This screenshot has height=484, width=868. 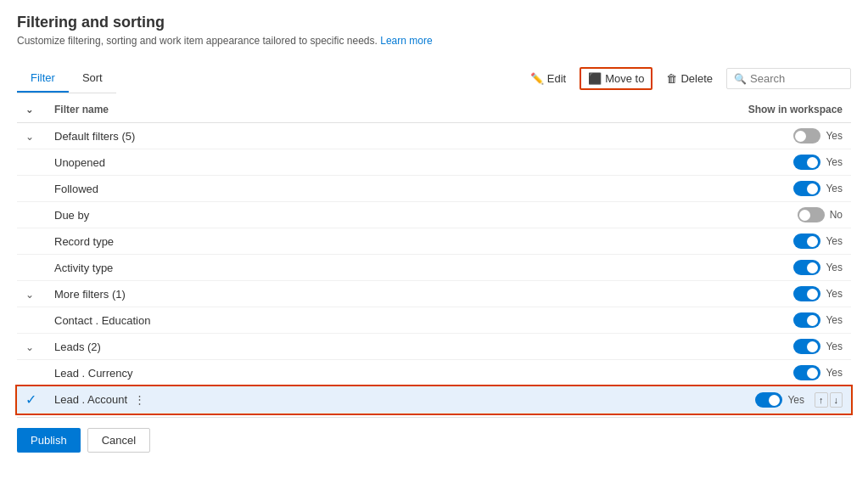 What do you see at coordinates (42, 78) in the screenshot?
I see `tab-filter: Filter` at bounding box center [42, 78].